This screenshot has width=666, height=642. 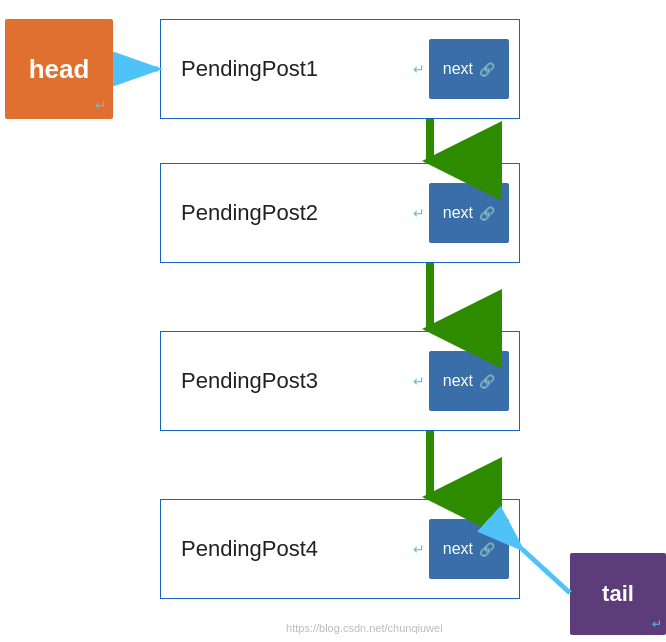 What do you see at coordinates (340, 213) in the screenshot?
I see `node-2: PendingPost2 ↵ next 🔗` at bounding box center [340, 213].